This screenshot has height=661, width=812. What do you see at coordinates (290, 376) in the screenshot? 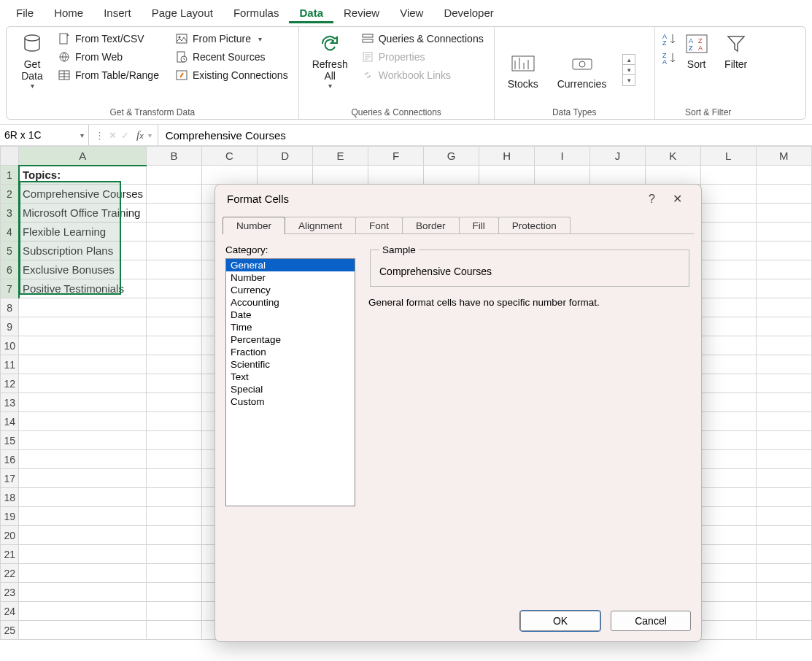
I see `category-item-text: Text` at bounding box center [290, 376].